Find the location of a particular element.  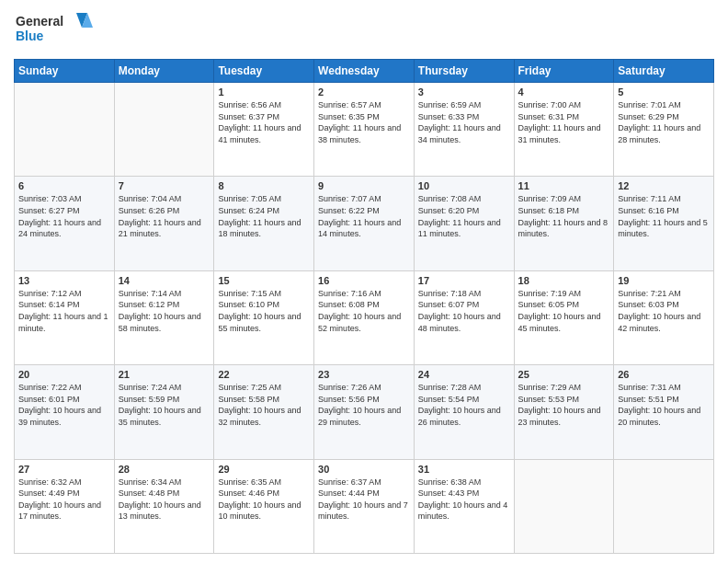

day-detail: Sunrise: 6:59 AM Sunset: 6:33 PM Dayligh… is located at coordinates (464, 122).